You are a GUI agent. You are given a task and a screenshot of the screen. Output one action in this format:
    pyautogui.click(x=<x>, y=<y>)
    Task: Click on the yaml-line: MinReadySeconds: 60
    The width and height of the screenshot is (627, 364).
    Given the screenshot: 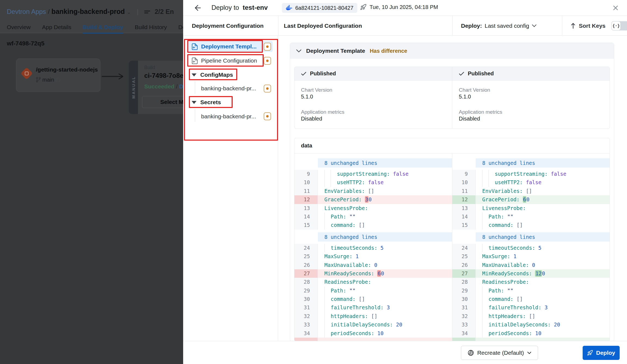 What is the action you would take?
    pyautogui.click(x=385, y=274)
    